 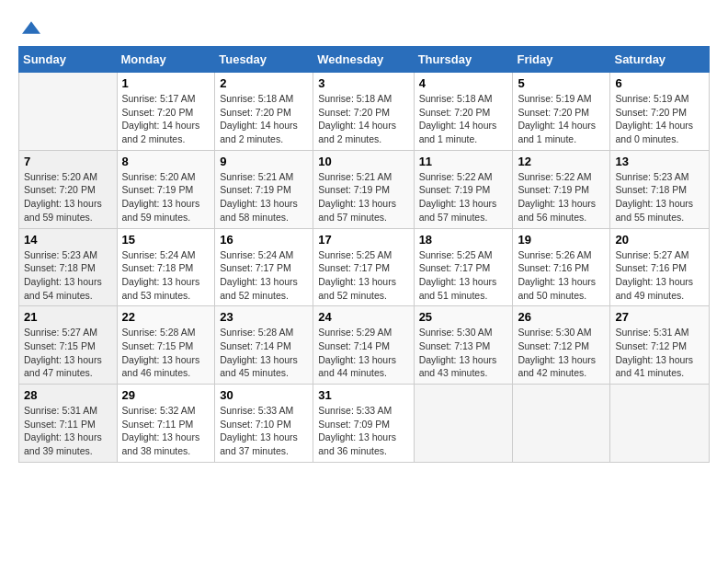 What do you see at coordinates (165, 60) in the screenshot?
I see `day-of-week-header: Monday` at bounding box center [165, 60].